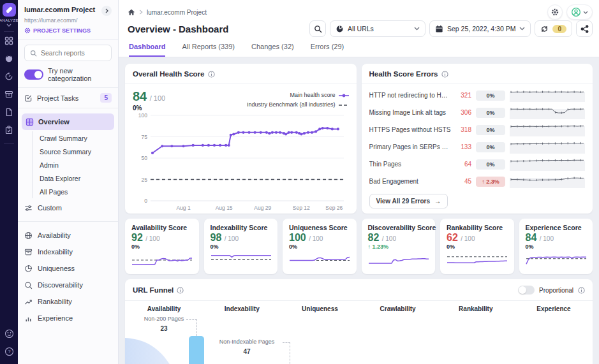  I want to click on error-label: Thin Pages, so click(412, 164).